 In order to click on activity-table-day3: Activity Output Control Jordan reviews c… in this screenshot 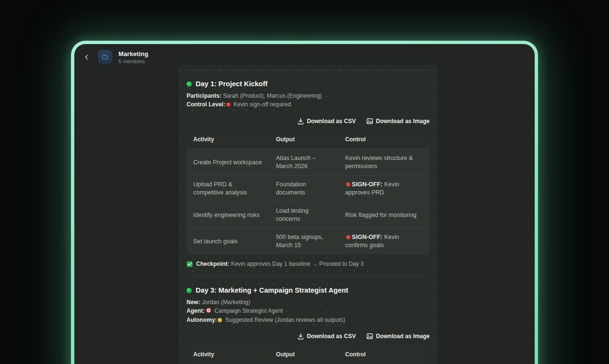, I will do `click(308, 354)`.